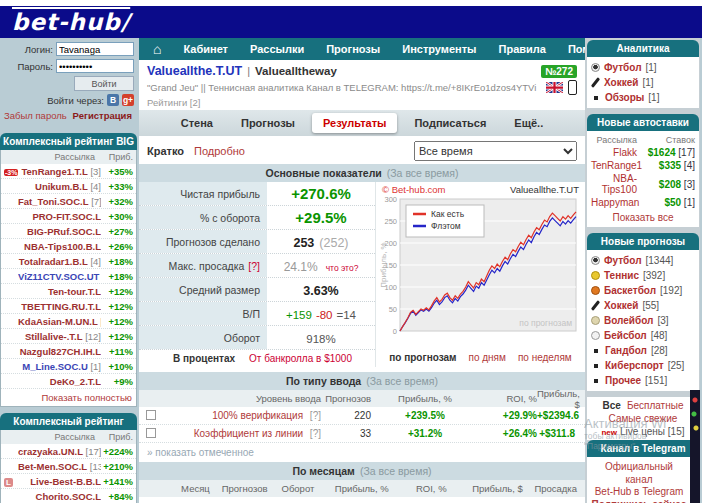 The height and width of the screenshot is (503, 702). What do you see at coordinates (68, 422) in the screenshot?
I see `rating-title: Комплексный рейтинг` at bounding box center [68, 422].